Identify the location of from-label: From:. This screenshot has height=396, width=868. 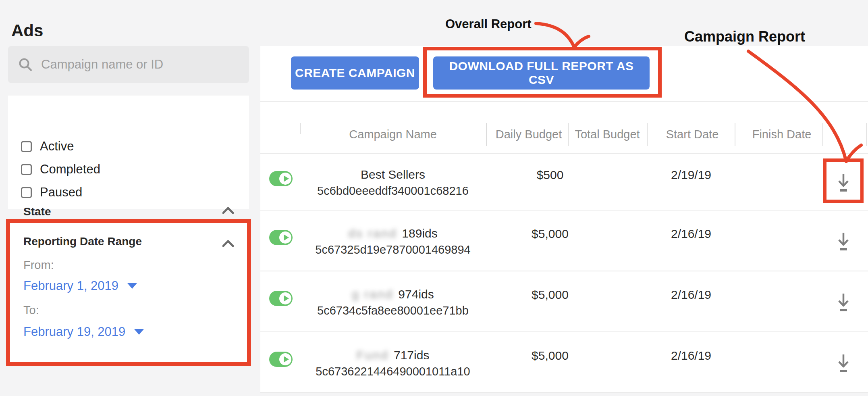
(39, 265).